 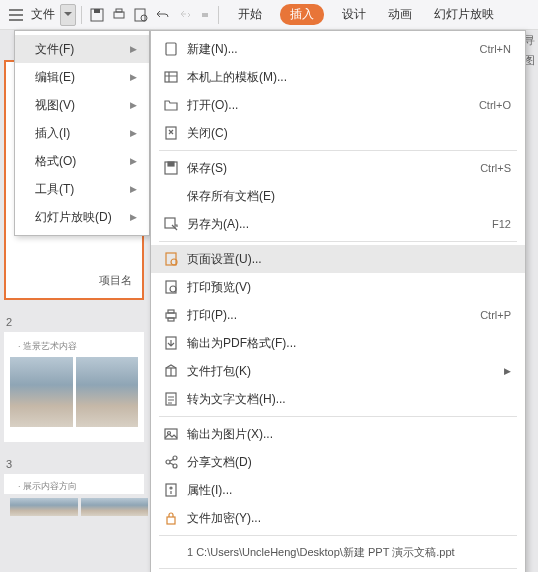 What do you see at coordinates (82, 189) in the screenshot?
I see `main-menu-item-5: 工具(T)▶` at bounding box center [82, 189].